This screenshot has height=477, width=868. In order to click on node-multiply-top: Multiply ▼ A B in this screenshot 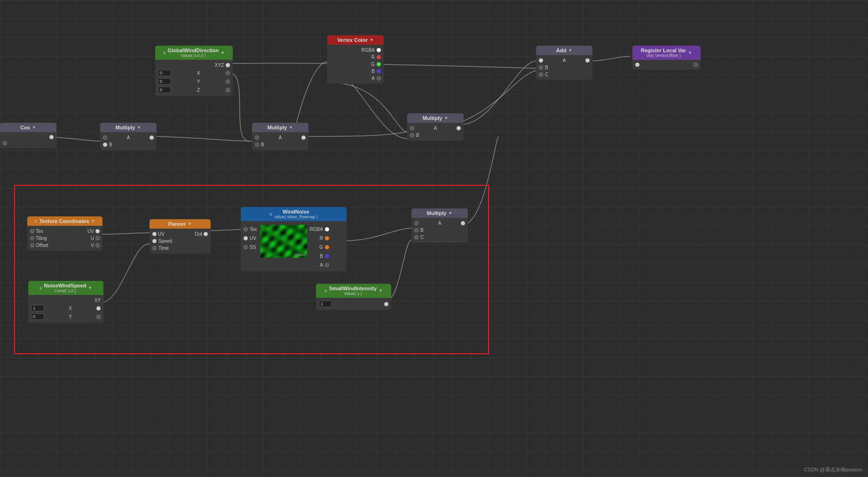, I will do `click(128, 136)`.